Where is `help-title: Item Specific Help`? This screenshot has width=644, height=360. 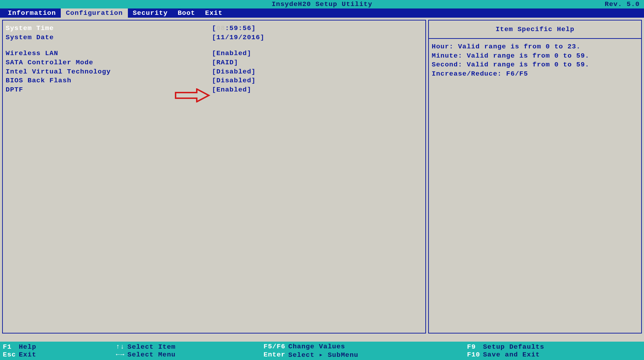 help-title: Item Specific Help is located at coordinates (535, 30).